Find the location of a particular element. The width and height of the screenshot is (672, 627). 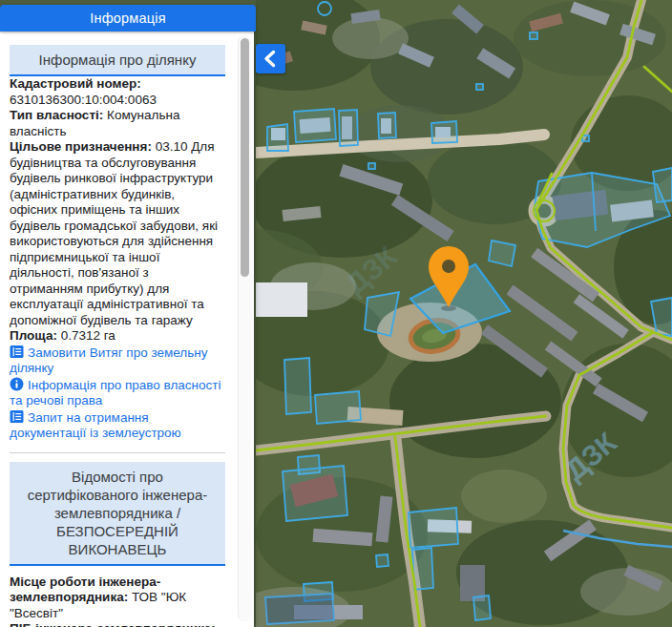

purpose-value: 03.10 Для будівництва та обслуговування … is located at coordinates (114, 233).